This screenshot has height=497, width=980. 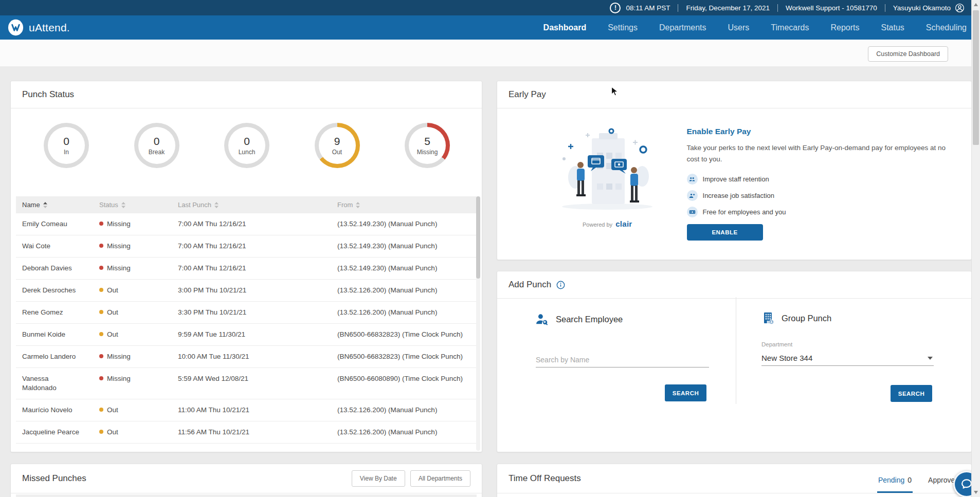 I want to click on column-header-status: Status, so click(x=139, y=205).